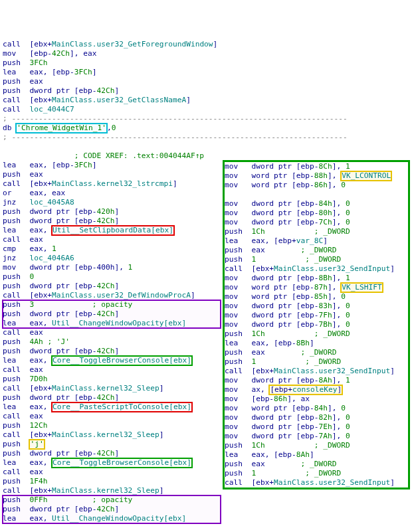 This screenshot has width=412, height=532. I want to click on opacity-block-2: push 0FFh ; opacitypush dword ptr [ebp-4…, so click(112, 509).